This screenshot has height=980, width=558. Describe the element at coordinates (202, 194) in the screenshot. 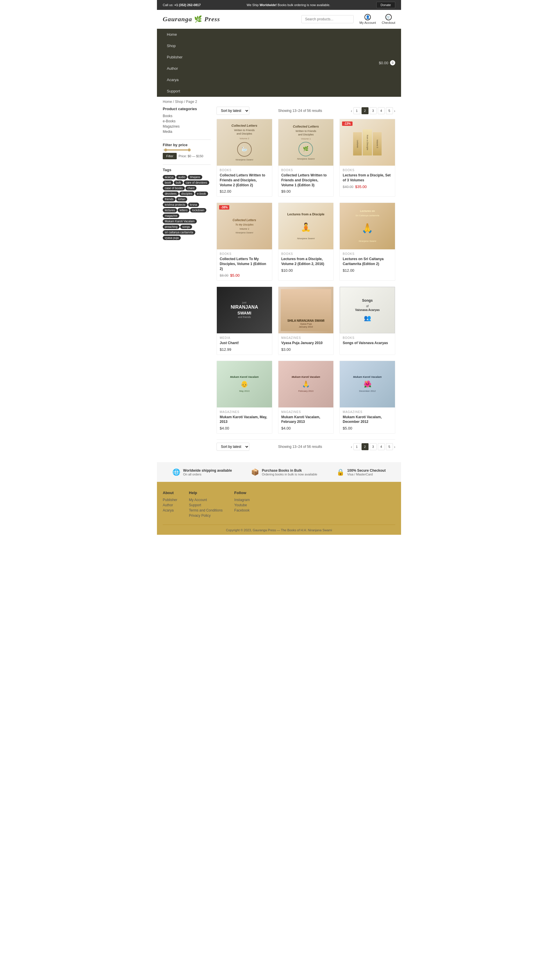

I see `tag-e-book: e-book` at that location.